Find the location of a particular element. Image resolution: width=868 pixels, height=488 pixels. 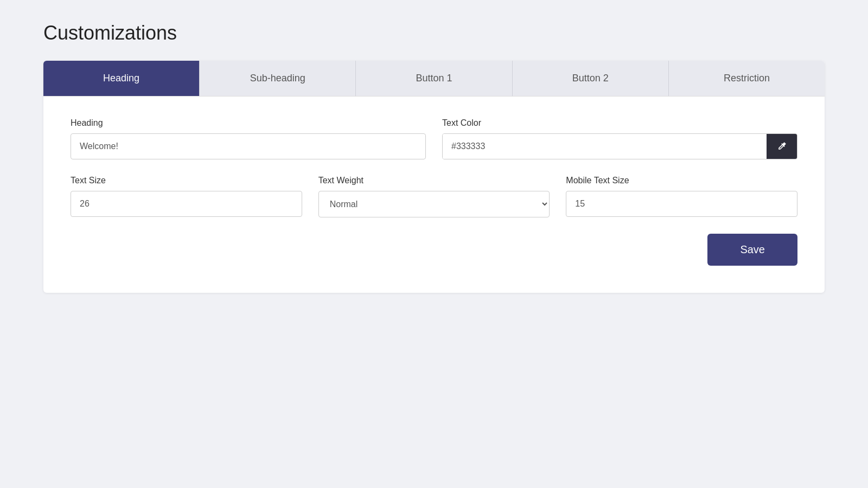

text-weight-select: Normal Bold Light Medium is located at coordinates (434, 204).